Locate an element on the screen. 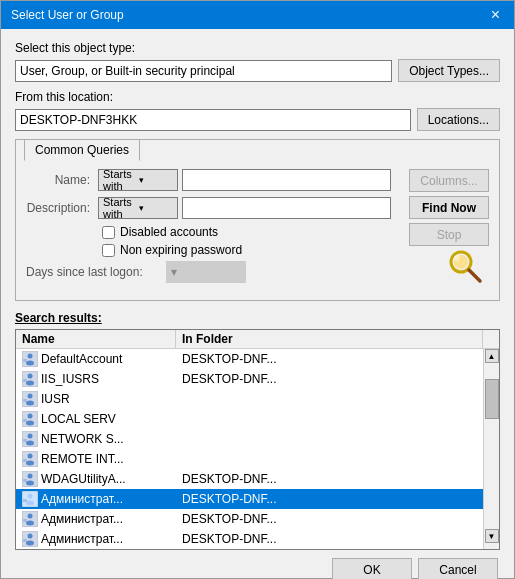  days-label: Days since last logon: is located at coordinates (96, 272).